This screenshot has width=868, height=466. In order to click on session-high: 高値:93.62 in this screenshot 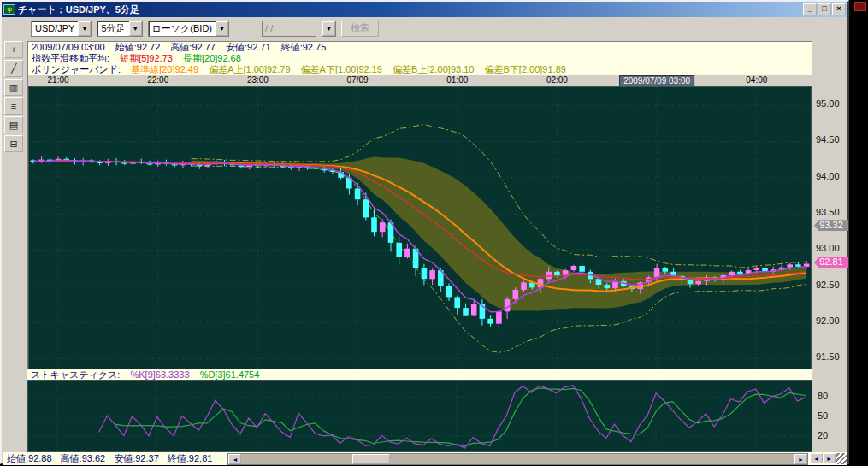, I will do `click(84, 458)`.